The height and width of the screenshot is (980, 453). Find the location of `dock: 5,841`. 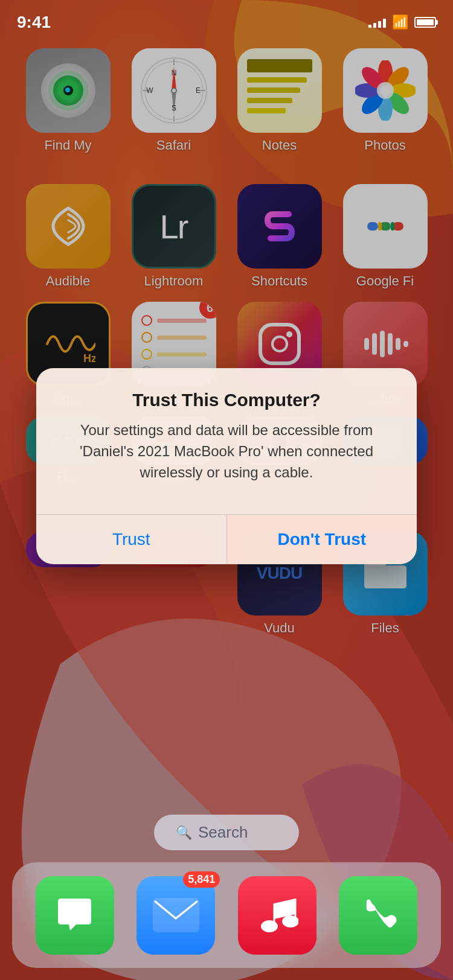

dock: 5,841 is located at coordinates (226, 915).